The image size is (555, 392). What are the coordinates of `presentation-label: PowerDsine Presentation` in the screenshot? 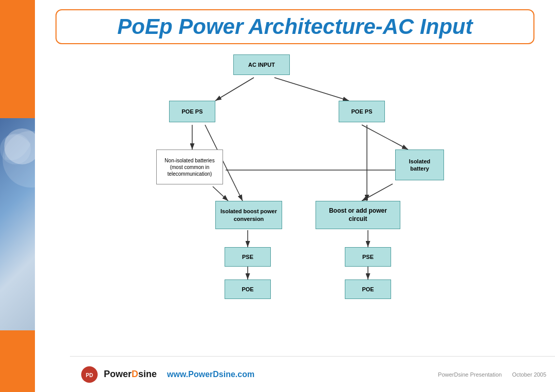 It's located at (470, 375).